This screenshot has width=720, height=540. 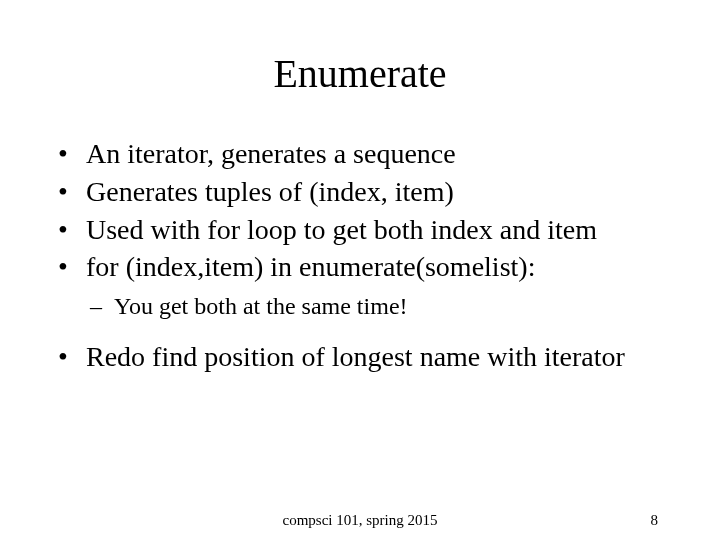 I want to click on bullet-item: for (index,item) in enumerate(somelist):, so click(x=364, y=267).